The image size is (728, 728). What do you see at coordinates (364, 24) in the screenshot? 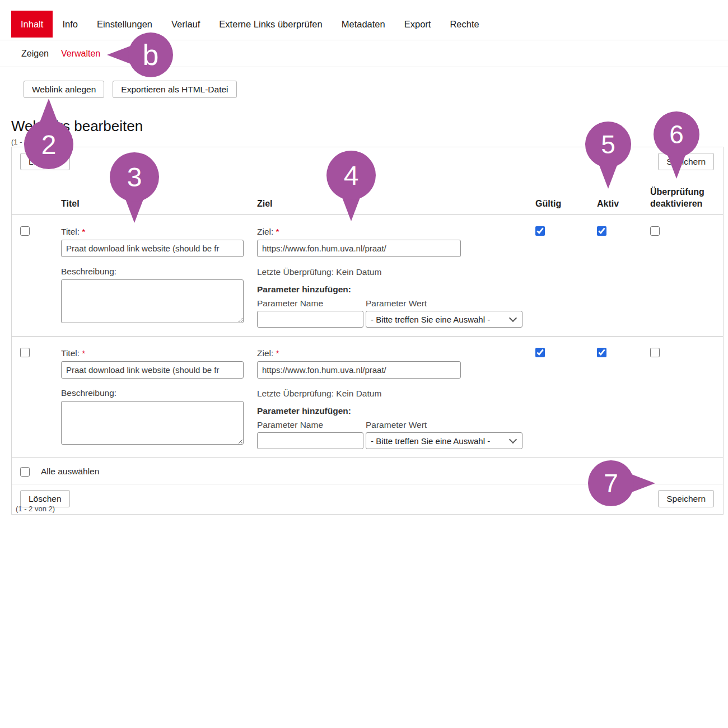
I see `top-tab-bar: Inhalt Info Einstellungen Verlauf Extern…` at bounding box center [364, 24].